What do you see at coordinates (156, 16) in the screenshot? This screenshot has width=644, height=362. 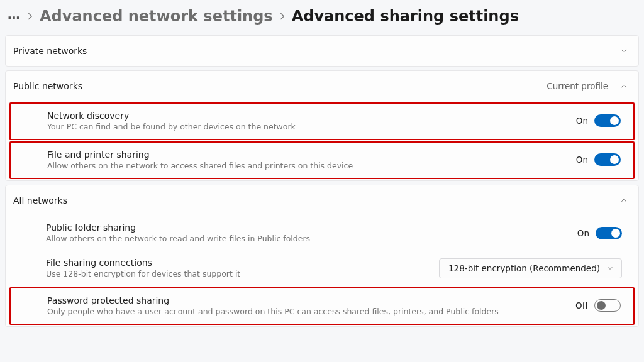 I see `breadcrumb-parent: Advanced network settings` at bounding box center [156, 16].